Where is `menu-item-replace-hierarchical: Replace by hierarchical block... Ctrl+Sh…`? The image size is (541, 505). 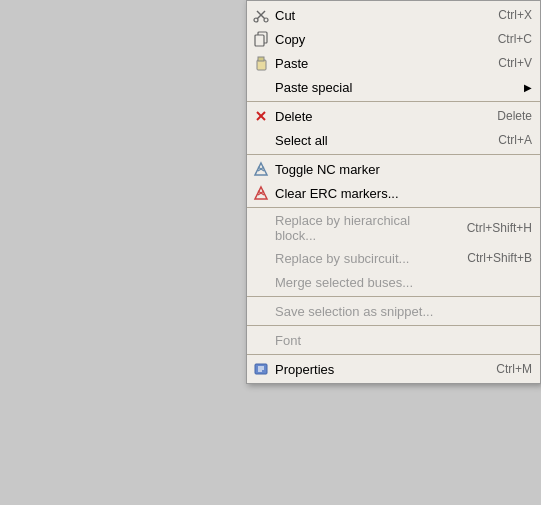
menu-item-replace-hierarchical: Replace by hierarchical block... Ctrl+Sh… is located at coordinates (394, 228).